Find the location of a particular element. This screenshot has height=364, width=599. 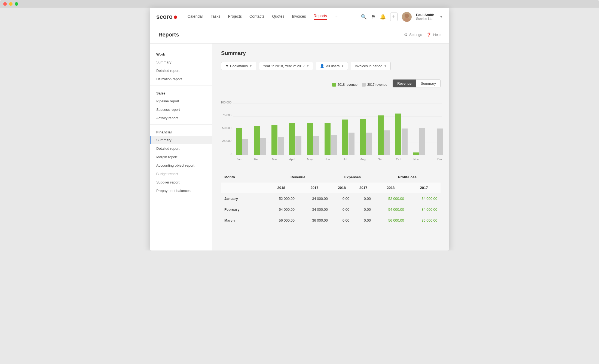

cell-pnl18: 52 000.00 is located at coordinates (391, 199).